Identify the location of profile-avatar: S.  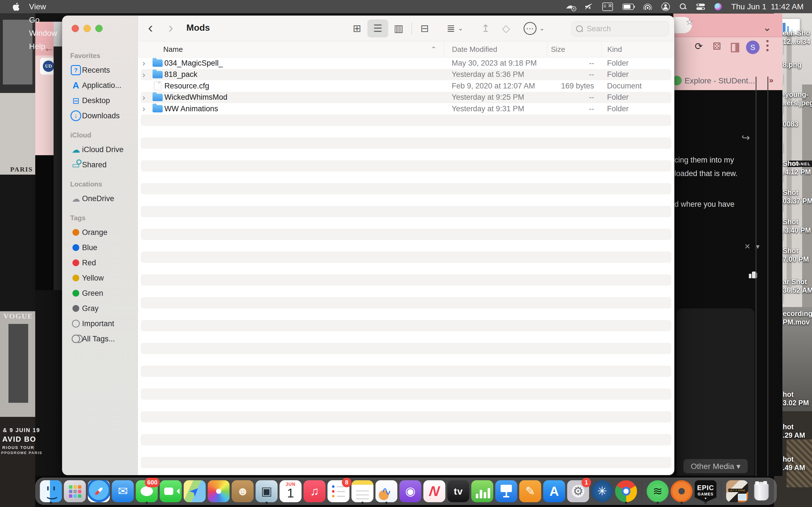
(753, 47).